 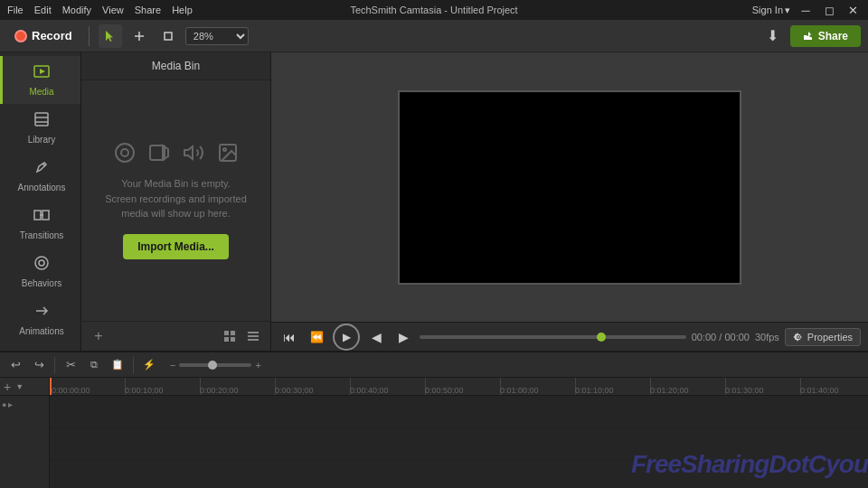 I want to click on zoom-slider, so click(x=215, y=365).